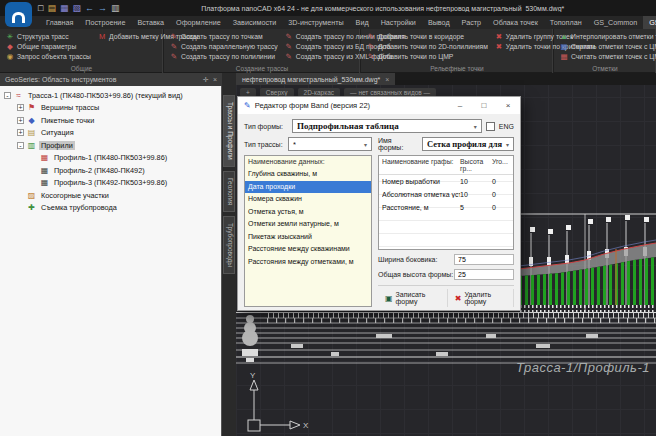 The width and height of the screenshot is (656, 436). Describe the element at coordinates (32, 146) in the screenshot. I see `tree-item-icon: ▥` at that location.